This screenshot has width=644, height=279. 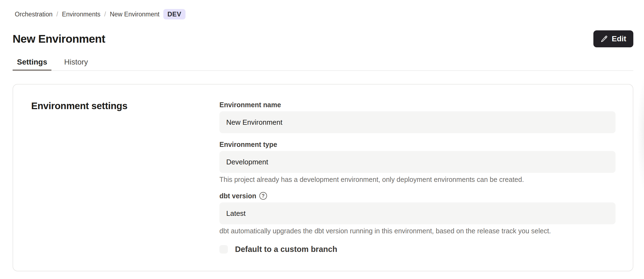 What do you see at coordinates (613, 39) in the screenshot?
I see `edit-button: Edit` at bounding box center [613, 39].